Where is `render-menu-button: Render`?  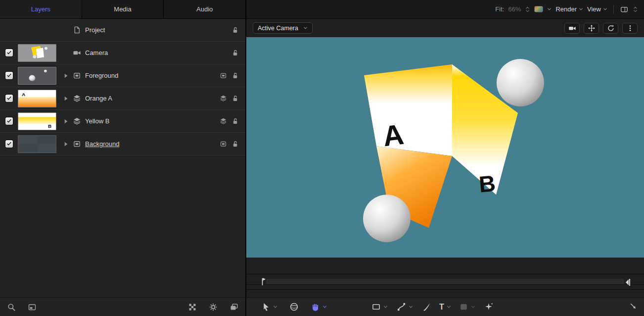
render-menu-button: Render is located at coordinates (569, 9).